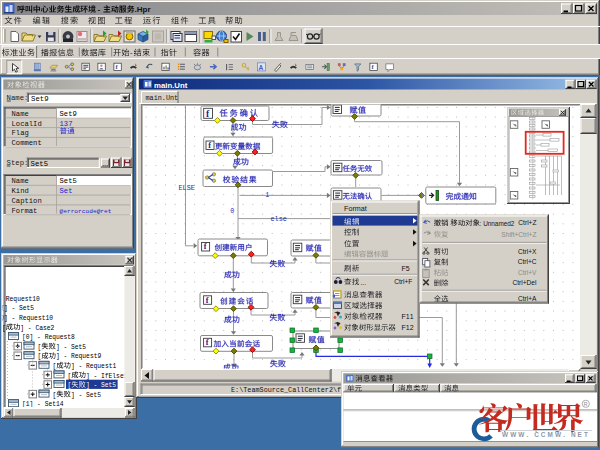 This screenshot has width=600, height=450. Describe the element at coordinates (279, 219) in the screenshot. I see `svg-text: else` at that location.